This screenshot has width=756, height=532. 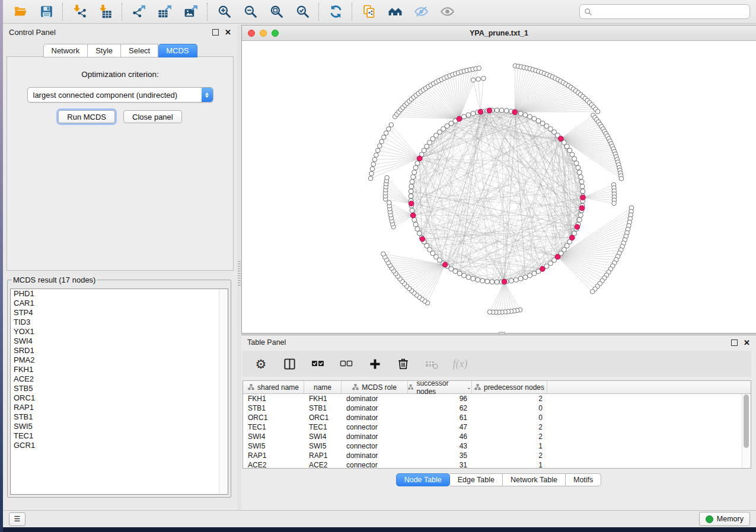 I want to click on tab-edge-table: Edge Table, so click(x=477, y=480).